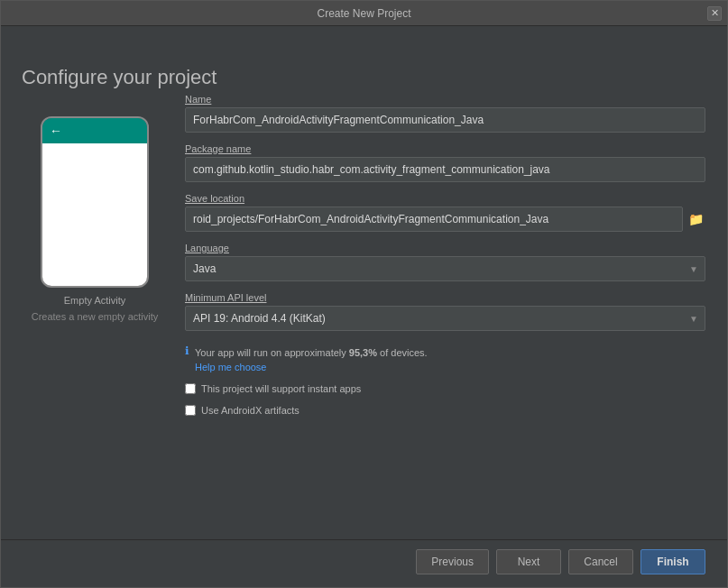 The image size is (728, 588). What do you see at coordinates (446, 318) in the screenshot?
I see `min-api-select: API 16: Android 4.1 (Jelly Bean) API 17:…` at bounding box center [446, 318].